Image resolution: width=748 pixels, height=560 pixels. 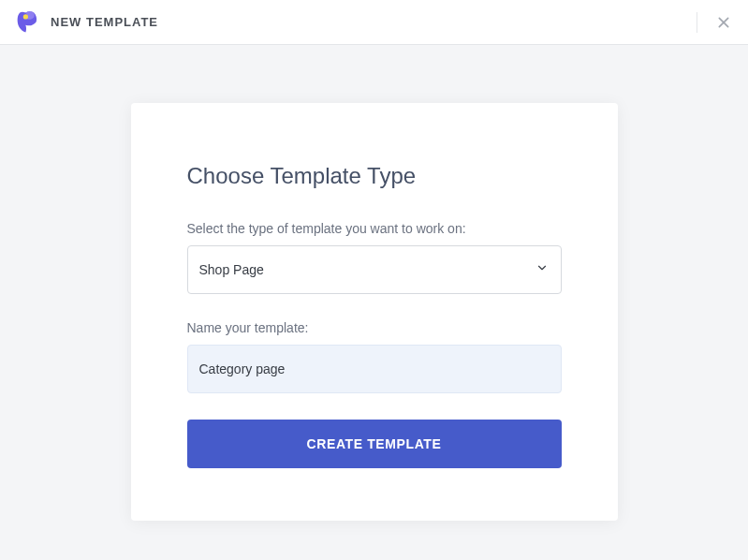 What do you see at coordinates (374, 228) in the screenshot?
I see `type-label: Select the type of template you want to …` at bounding box center [374, 228].